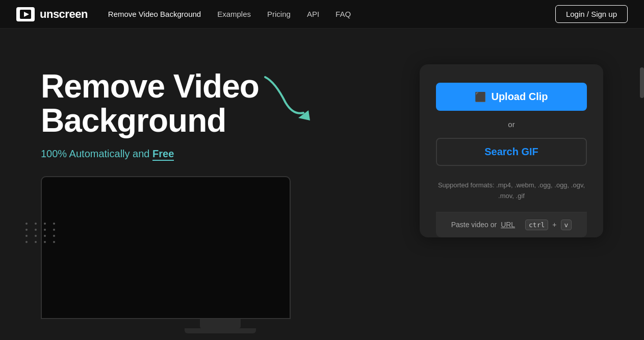 The width and height of the screenshot is (644, 340). What do you see at coordinates (154, 14) in the screenshot?
I see `nav-link-remove-bg: Remove Video Background` at bounding box center [154, 14].